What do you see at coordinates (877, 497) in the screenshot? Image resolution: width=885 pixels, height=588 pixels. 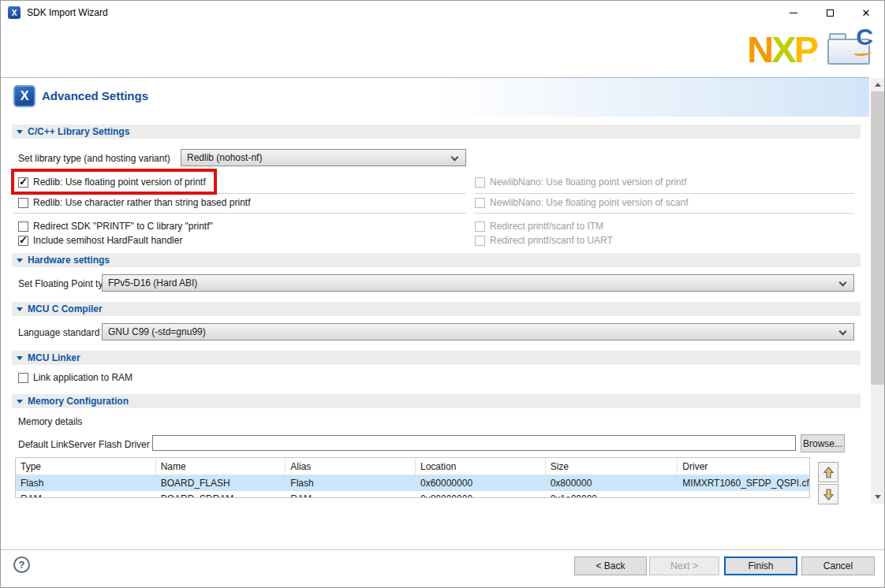 I see `scroll-down-button` at bounding box center [877, 497].